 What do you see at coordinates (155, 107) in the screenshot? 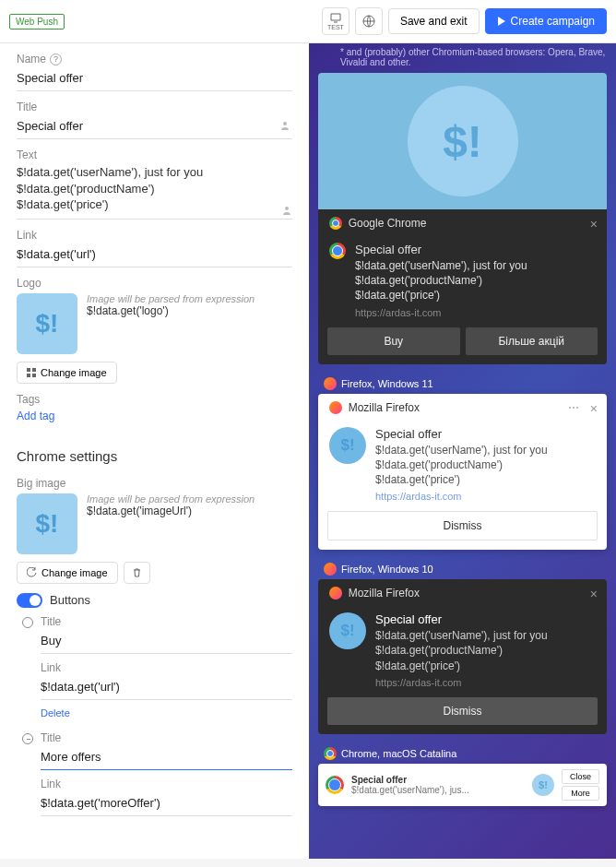
I see `title-label: Title` at bounding box center [155, 107].